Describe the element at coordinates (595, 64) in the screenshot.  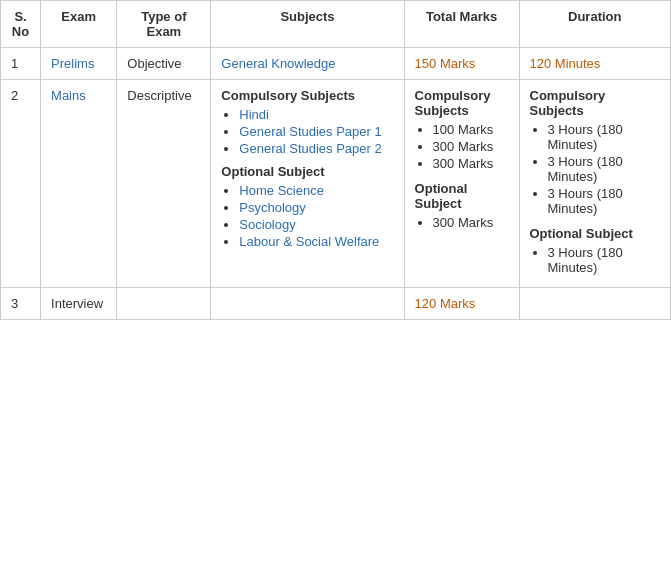
I see `row1-duration: 120 Minutes` at that location.